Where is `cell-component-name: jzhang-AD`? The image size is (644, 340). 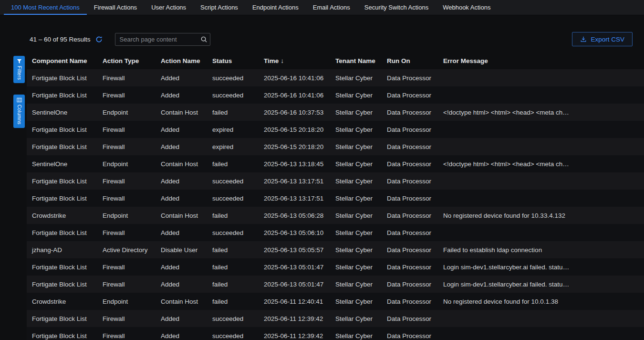
cell-component-name: jzhang-AD is located at coordinates (65, 250).